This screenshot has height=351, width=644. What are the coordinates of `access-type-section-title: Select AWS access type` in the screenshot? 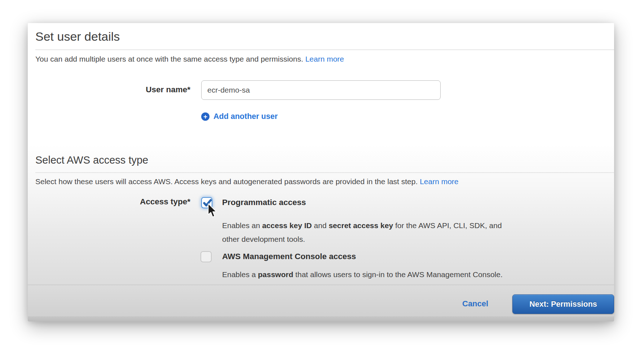 It's located at (92, 160).